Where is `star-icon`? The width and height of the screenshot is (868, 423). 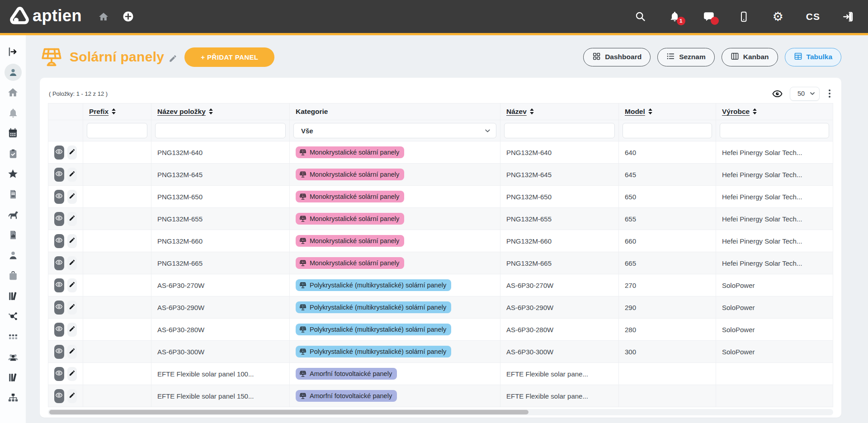
star-icon is located at coordinates (13, 174).